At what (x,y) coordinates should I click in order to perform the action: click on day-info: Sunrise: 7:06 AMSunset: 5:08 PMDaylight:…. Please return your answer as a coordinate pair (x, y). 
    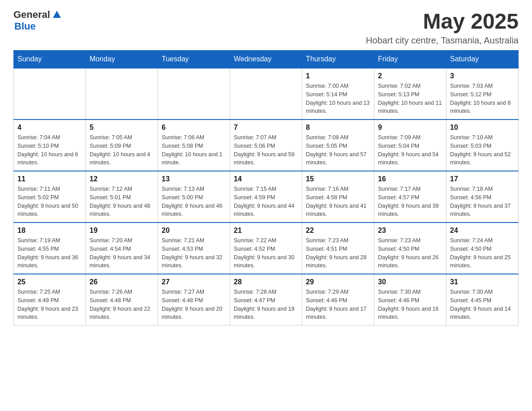
    Looking at the image, I should click on (194, 150).